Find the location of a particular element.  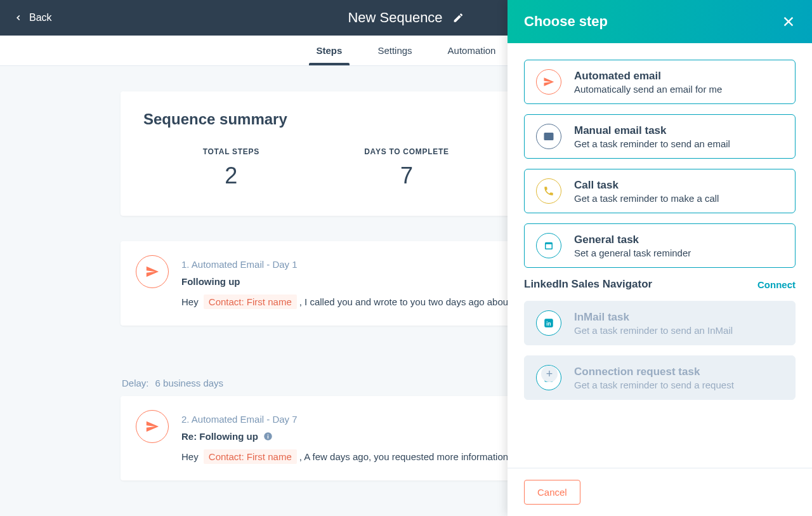

option-manual-email: Manual email taskGet a task reminder to … is located at coordinates (660, 136).